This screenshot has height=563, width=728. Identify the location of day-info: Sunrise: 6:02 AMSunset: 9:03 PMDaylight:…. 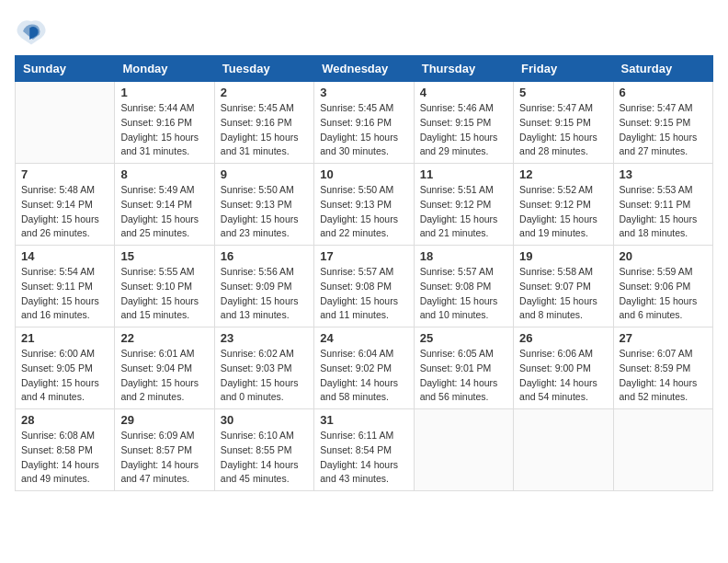
(265, 375).